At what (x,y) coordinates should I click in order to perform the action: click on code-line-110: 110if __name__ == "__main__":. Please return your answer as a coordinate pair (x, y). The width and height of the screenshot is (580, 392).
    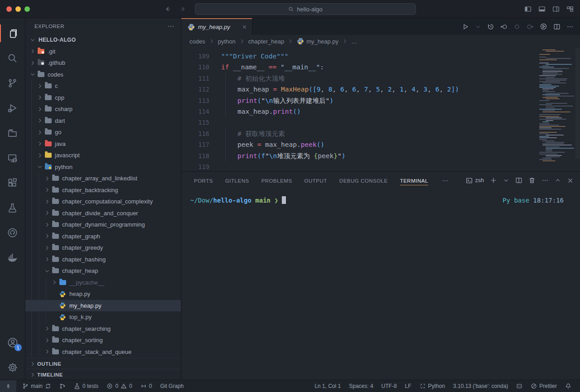
    Looking at the image, I should click on (381, 67).